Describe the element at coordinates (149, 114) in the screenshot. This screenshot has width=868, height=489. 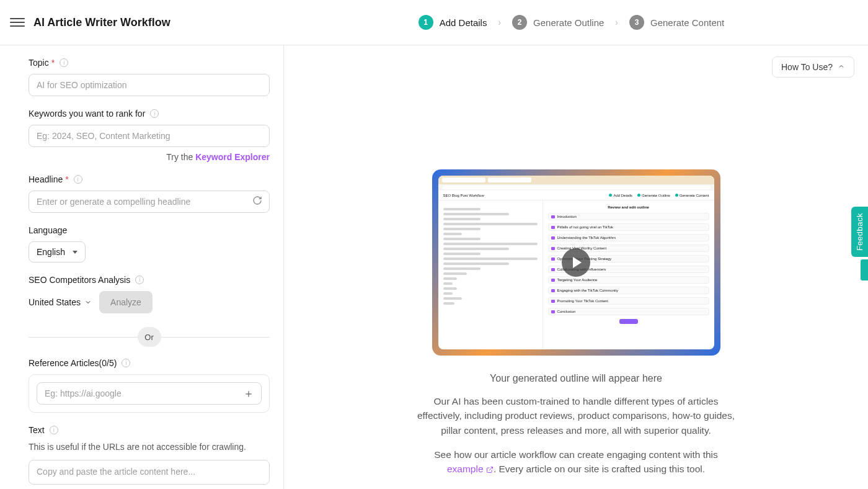
I see `field-label: Keywords you want to rank for i` at that location.